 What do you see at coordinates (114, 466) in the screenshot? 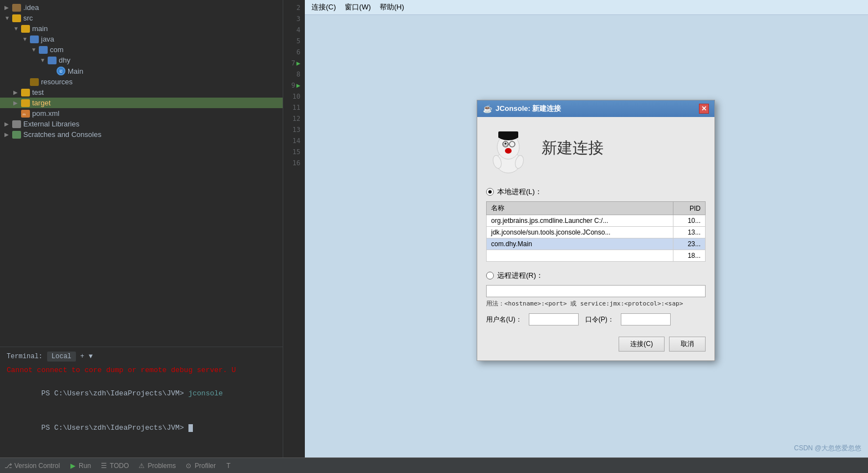
I see `status-todo: ☰ TODO` at bounding box center [114, 466].